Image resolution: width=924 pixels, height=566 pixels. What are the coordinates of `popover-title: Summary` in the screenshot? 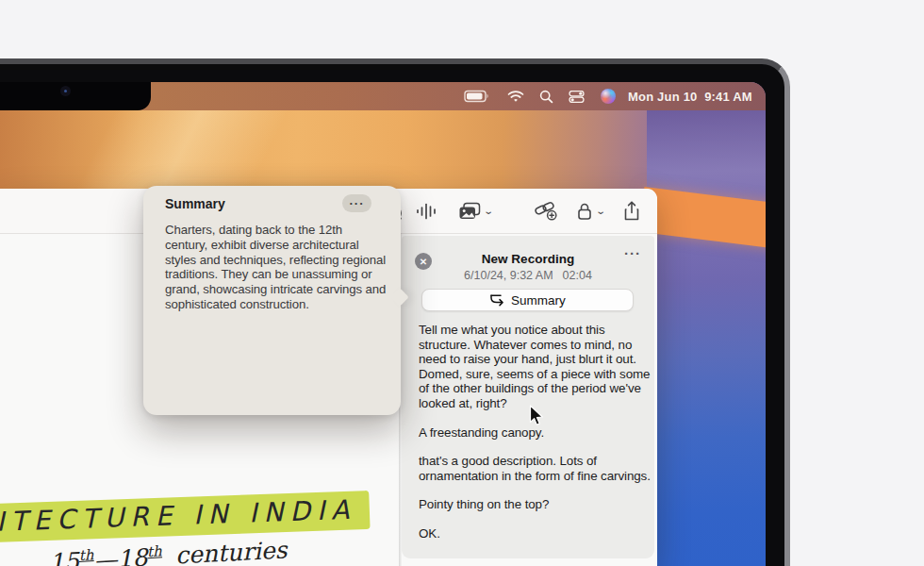 It's located at (195, 204).